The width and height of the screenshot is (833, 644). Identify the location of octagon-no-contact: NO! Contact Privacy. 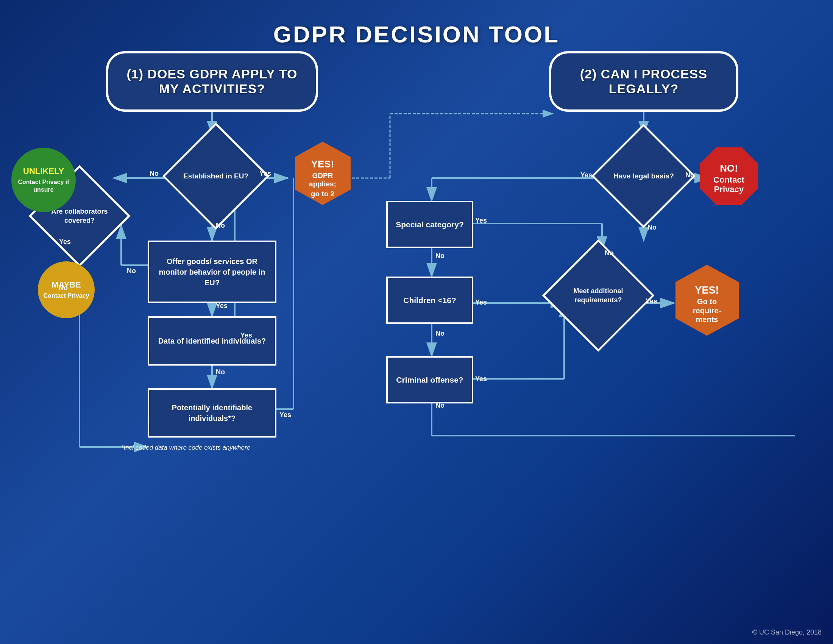
(729, 177).